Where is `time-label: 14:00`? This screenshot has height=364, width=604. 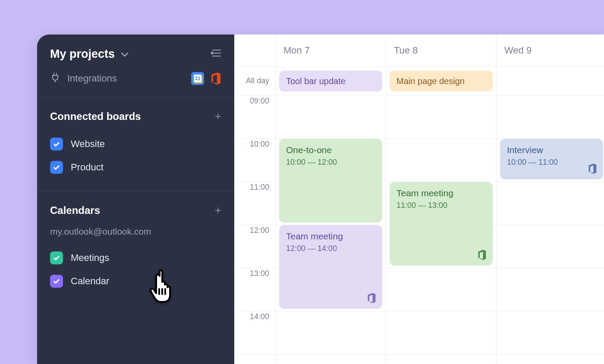 time-label: 14:00 is located at coordinates (255, 333).